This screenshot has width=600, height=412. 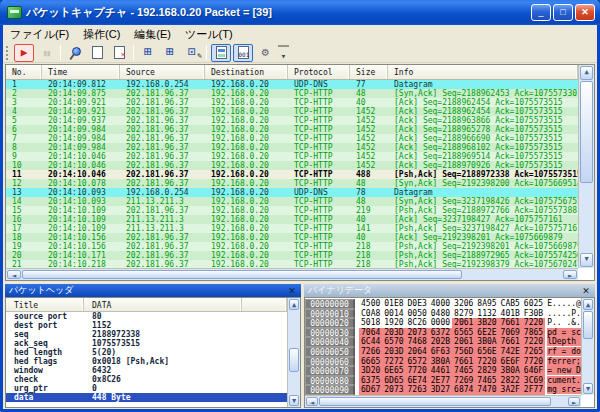 What do you see at coordinates (330, 352) in the screenshot?
I see `hex-offset: 00000050` at bounding box center [330, 352].